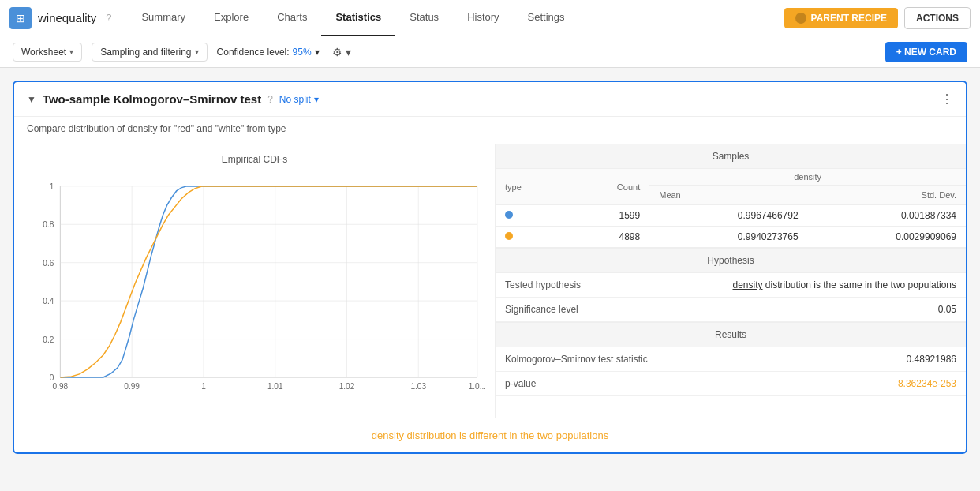 The width and height of the screenshot is (980, 491). I want to click on row1-stddev: 0.001887334, so click(887, 216).